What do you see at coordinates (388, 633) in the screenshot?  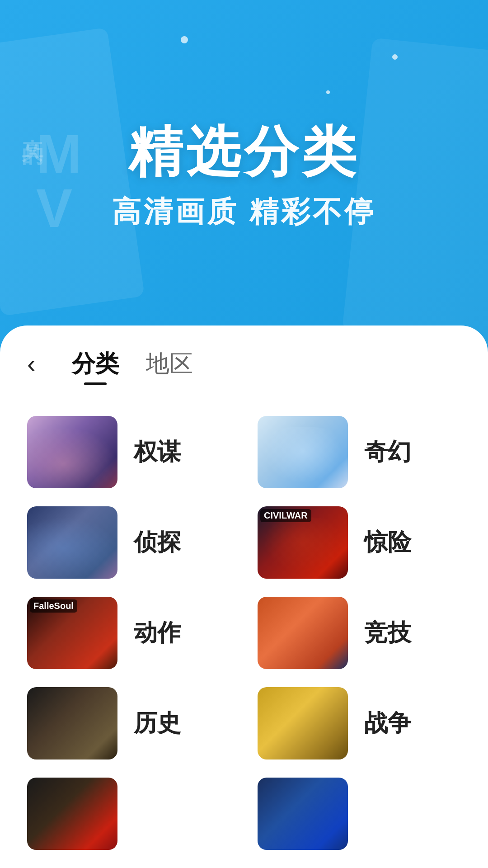 I see `category-name-jingji: 竞技` at bounding box center [388, 633].